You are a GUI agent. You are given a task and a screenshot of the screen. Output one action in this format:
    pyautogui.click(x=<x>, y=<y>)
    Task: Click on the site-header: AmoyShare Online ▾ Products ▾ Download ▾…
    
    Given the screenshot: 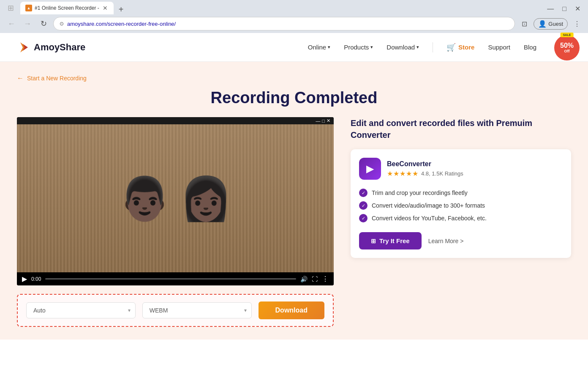 What is the action you would take?
    pyautogui.click(x=294, y=47)
    